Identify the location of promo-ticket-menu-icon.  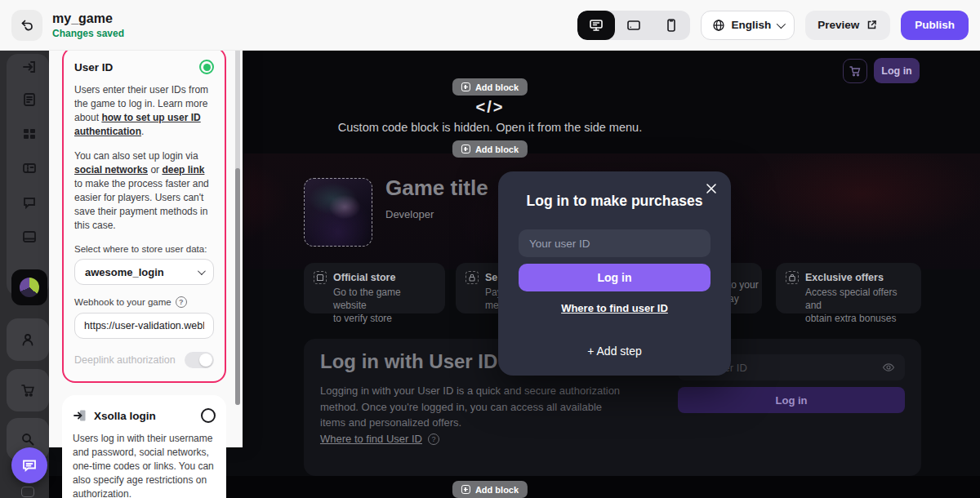
(29, 168).